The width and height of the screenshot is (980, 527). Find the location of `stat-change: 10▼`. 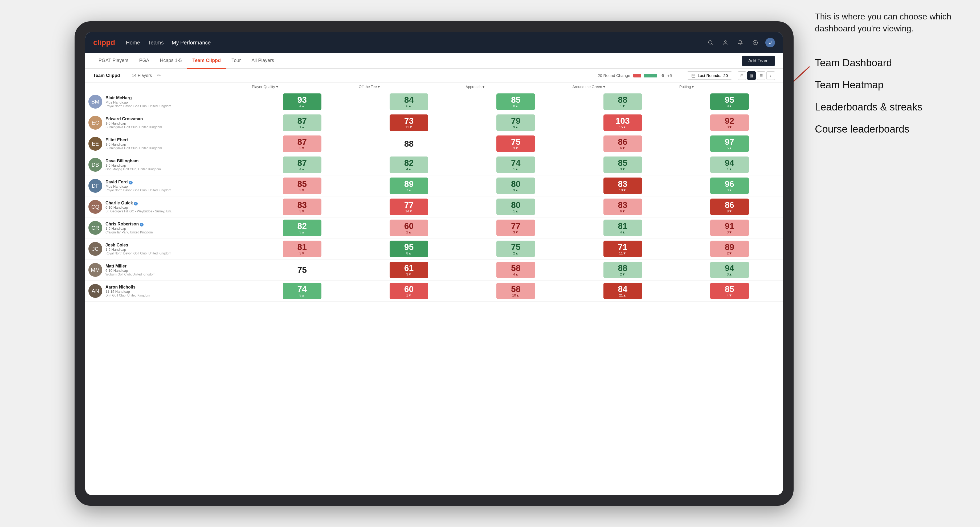

stat-change: 10▼ is located at coordinates (622, 190).